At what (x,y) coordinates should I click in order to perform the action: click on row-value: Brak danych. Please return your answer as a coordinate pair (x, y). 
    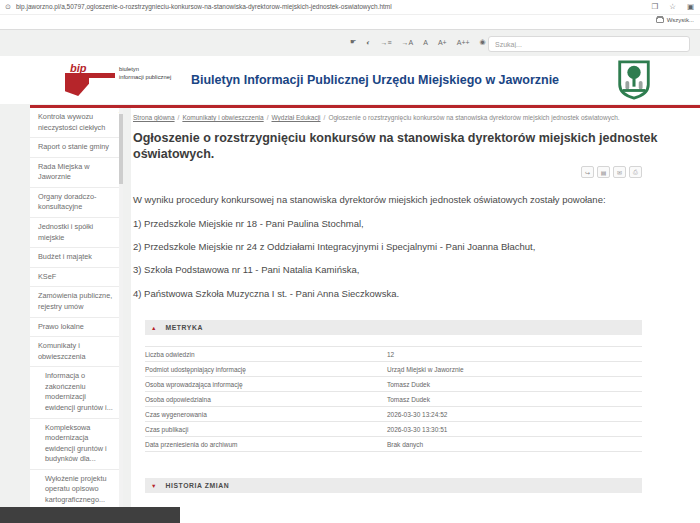
    Looking at the image, I should click on (405, 444).